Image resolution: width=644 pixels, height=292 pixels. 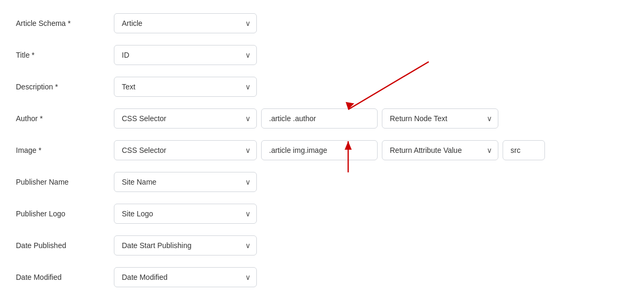 I want to click on select-wrapper-date-modified-0: Date ModifiedCSS Selector∨, so click(x=185, y=277).